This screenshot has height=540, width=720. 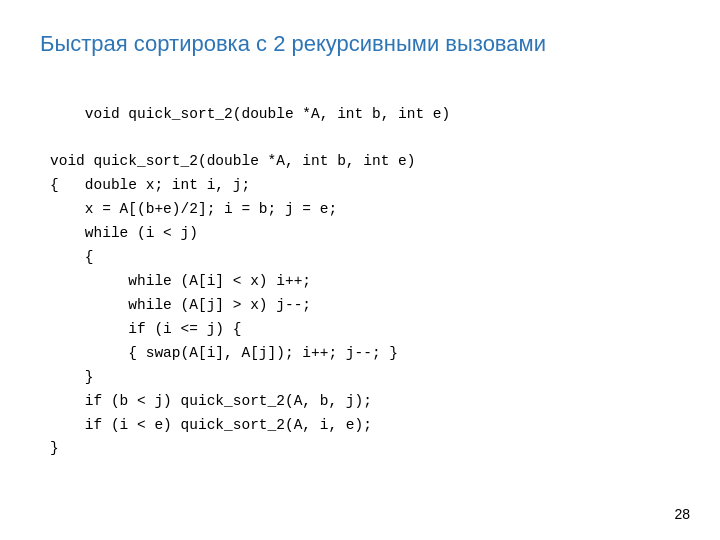 I want to click on slide-title: Быстрая сортировка с 2 рекурсивными вызо…, so click(x=360, y=44).